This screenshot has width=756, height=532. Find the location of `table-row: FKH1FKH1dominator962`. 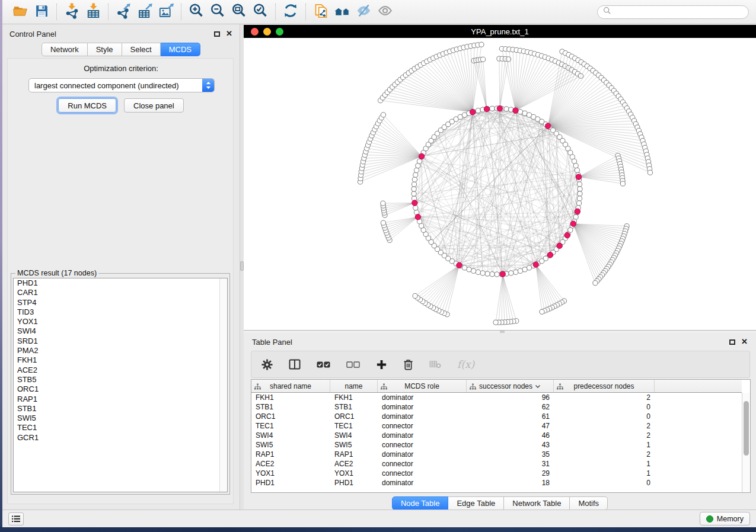

table-row: FKH1FKH1dominator962 is located at coordinates (497, 398).